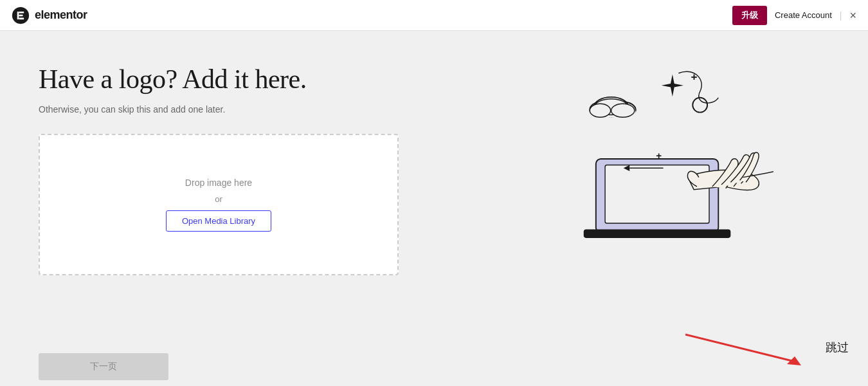 Image resolution: width=868 pixels, height=386 pixels. What do you see at coordinates (434, 367) in the screenshot?
I see `bottom-bar: 下一页` at bounding box center [434, 367].